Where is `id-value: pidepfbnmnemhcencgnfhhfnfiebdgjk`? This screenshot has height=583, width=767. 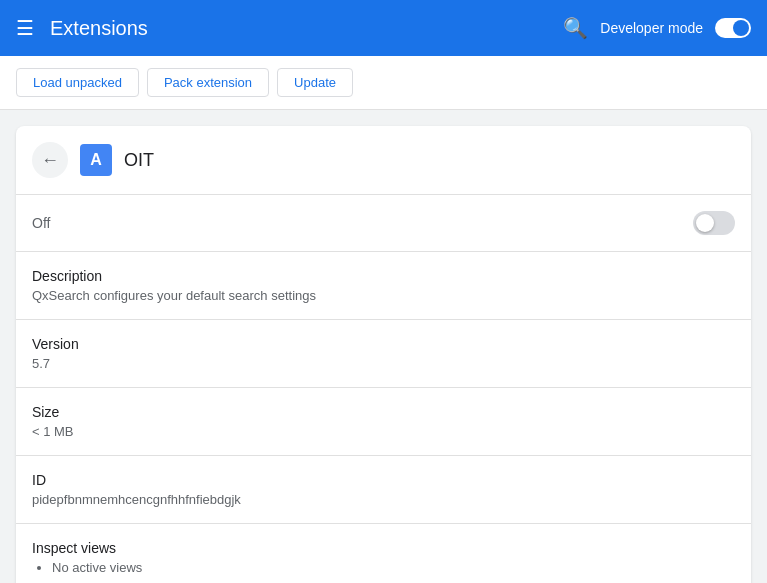
id-value: pidepfbnmnemhcencgnfhhfnfiebdgjk is located at coordinates (384, 500).